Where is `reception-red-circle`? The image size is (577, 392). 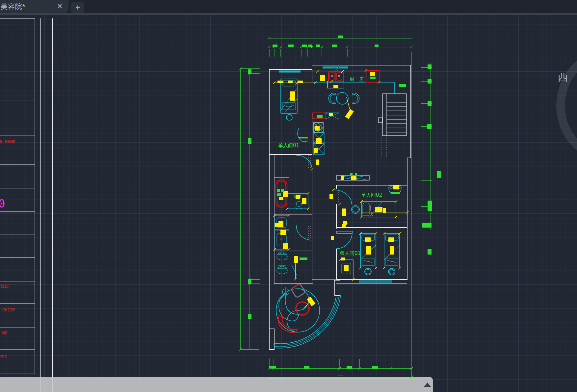
reception-red-circle is located at coordinates (302, 308).